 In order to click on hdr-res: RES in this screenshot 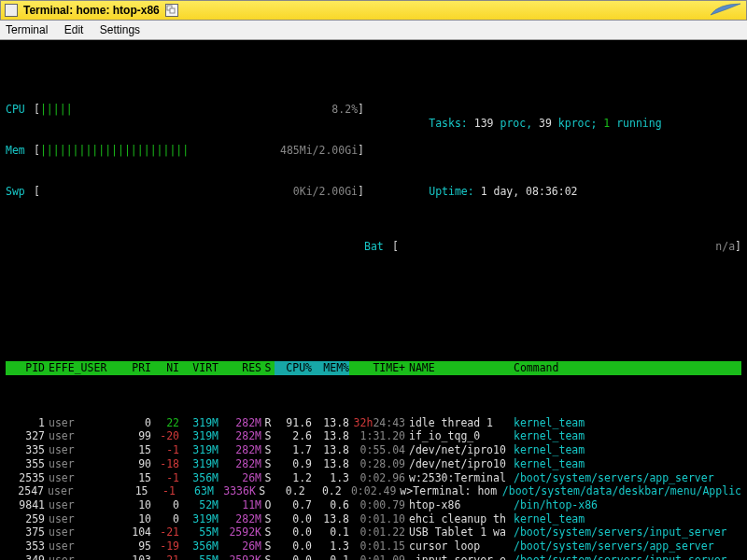, I will do `click(240, 368)`.